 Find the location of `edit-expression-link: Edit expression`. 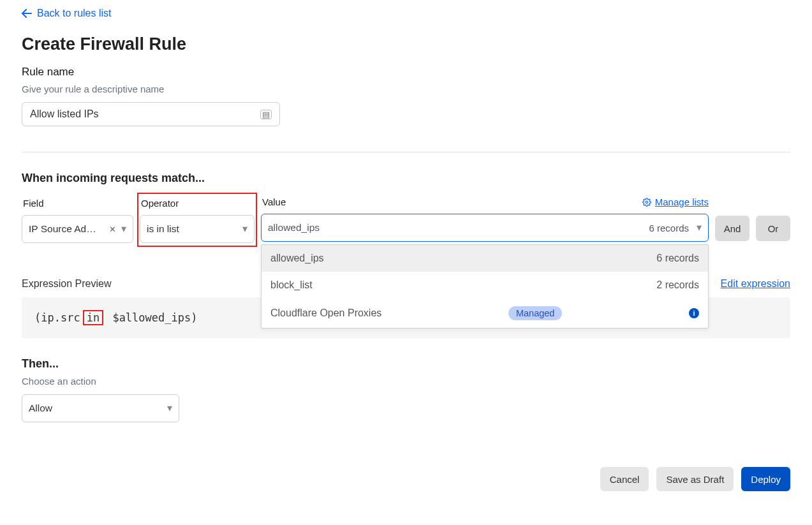

edit-expression-link: Edit expression is located at coordinates (755, 284).